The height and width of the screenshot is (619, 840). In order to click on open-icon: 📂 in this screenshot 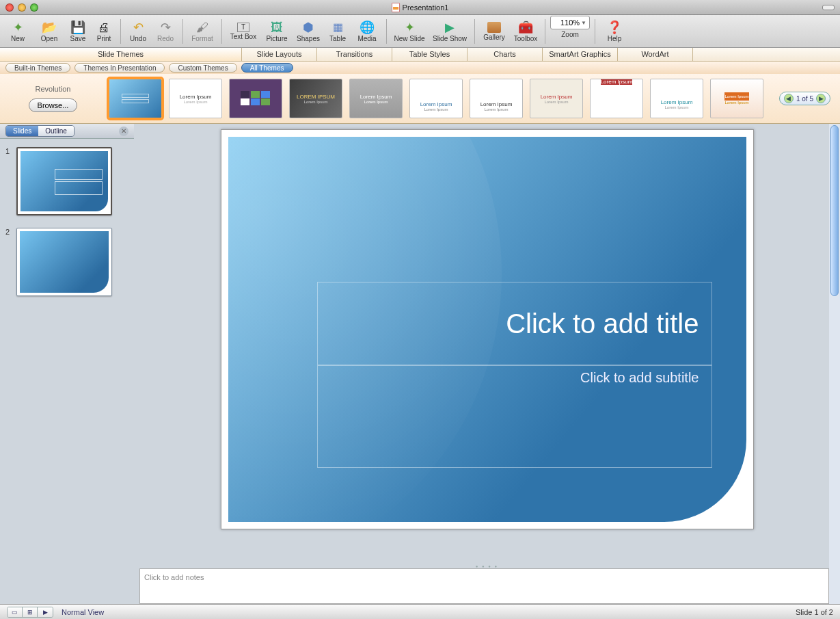, I will do `click(49, 27)`.